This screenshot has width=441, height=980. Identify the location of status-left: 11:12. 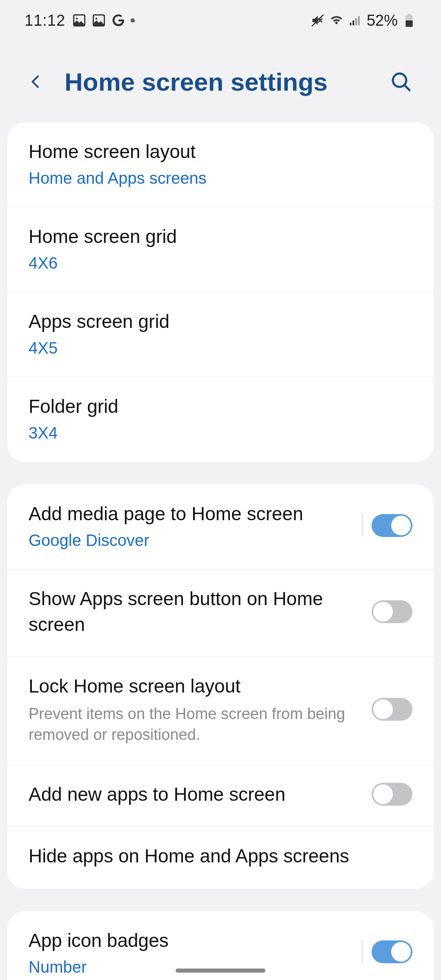
(80, 20).